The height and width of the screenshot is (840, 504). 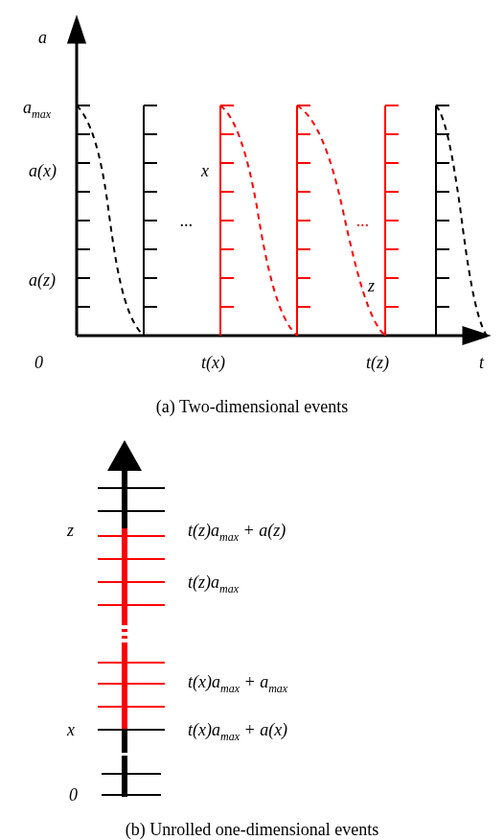 What do you see at coordinates (482, 362) in the screenshot?
I see `x-axis-label: t` at bounding box center [482, 362].